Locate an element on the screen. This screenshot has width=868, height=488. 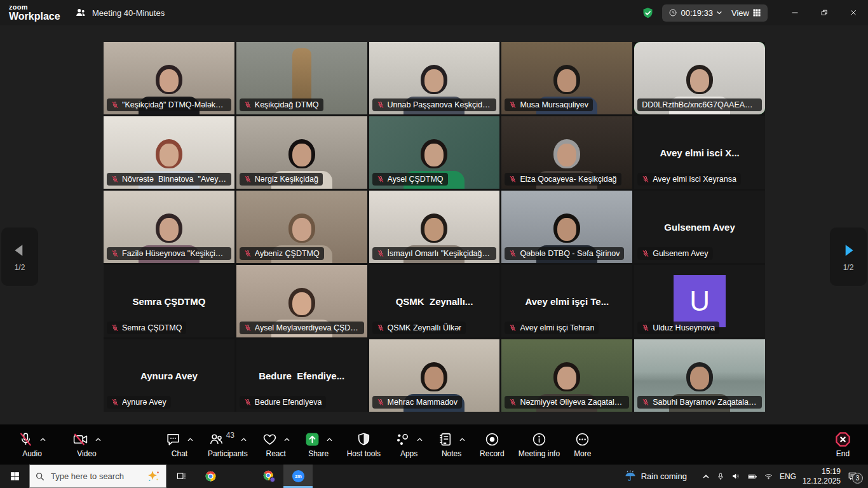
notification-center-button: 3 is located at coordinates (854, 477).